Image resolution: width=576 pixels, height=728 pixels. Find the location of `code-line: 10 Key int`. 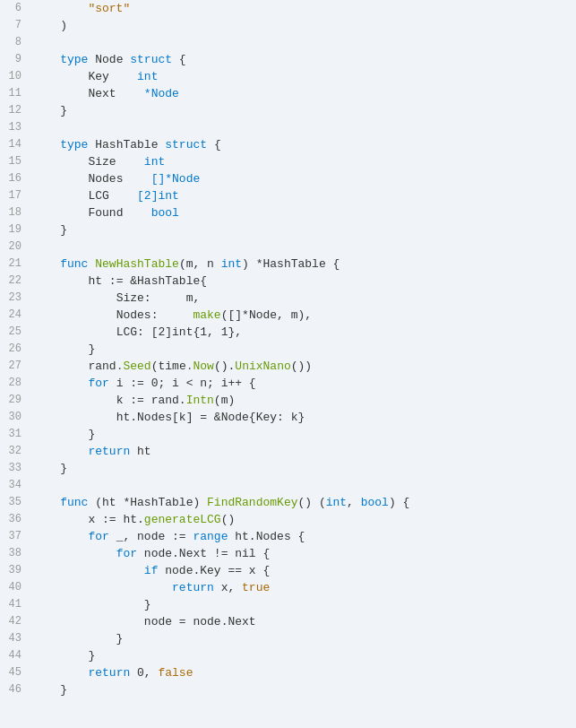

code-line: 10 Key int is located at coordinates (288, 77).